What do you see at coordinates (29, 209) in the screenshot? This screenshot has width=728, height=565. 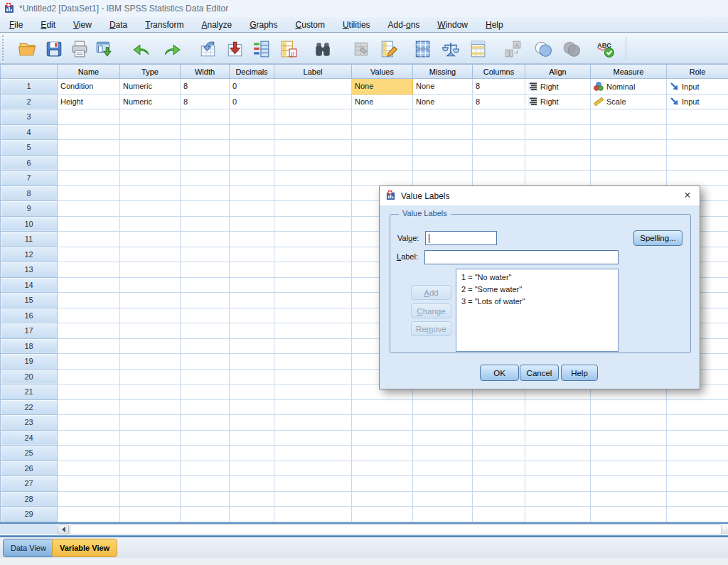 I see `row-header-9: 9` at bounding box center [29, 209].